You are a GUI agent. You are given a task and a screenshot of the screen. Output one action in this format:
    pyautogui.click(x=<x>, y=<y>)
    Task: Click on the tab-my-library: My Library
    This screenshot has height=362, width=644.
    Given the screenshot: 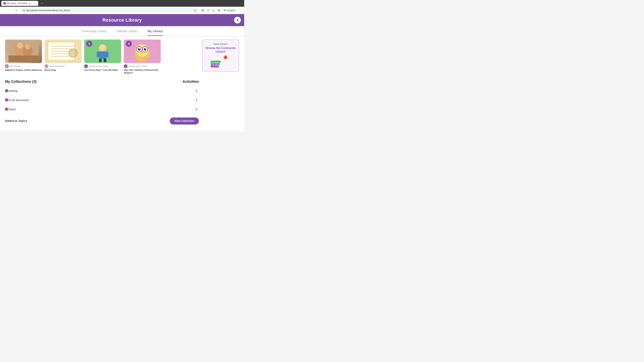 What is the action you would take?
    pyautogui.click(x=155, y=33)
    